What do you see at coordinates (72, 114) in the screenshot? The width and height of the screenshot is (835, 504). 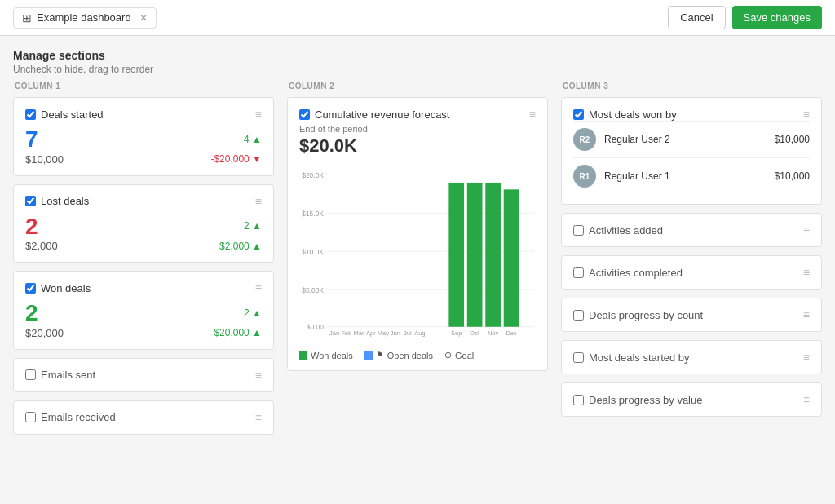 I see `deals-started-title: Deals started` at bounding box center [72, 114].